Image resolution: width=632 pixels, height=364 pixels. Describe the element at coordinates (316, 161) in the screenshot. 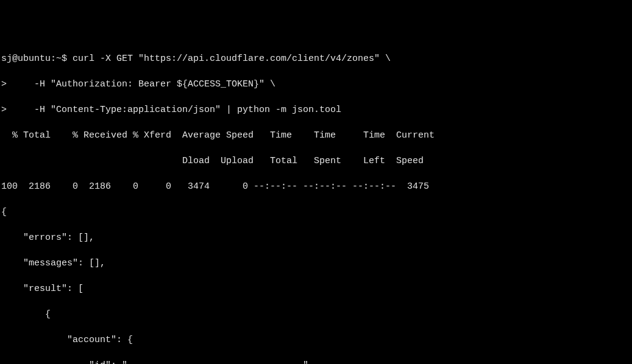

I see `curl-progress-header-2: Dload Upload Total Spent Left Speed` at that location.